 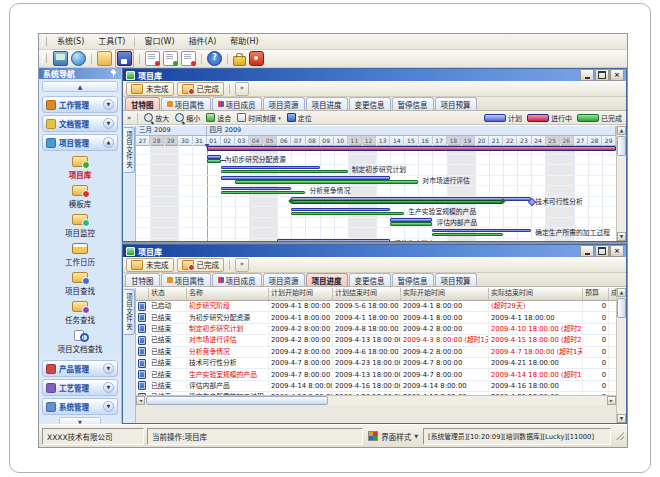 What do you see at coordinates (393, 436) in the screenshot?
I see `ui-style-dropdown: 界面样式 ▼` at bounding box center [393, 436].